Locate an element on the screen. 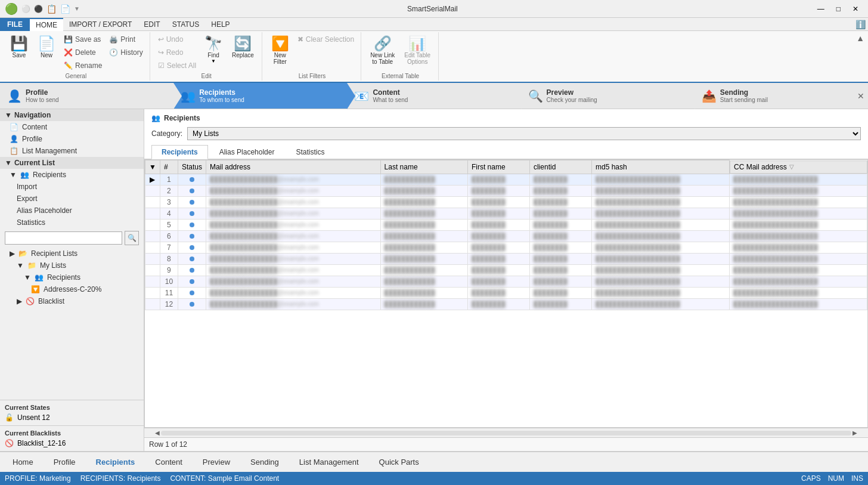 The image size is (868, 485). wizard-step-recipients: 👥 Recipients To whom to send is located at coordinates (260, 95).